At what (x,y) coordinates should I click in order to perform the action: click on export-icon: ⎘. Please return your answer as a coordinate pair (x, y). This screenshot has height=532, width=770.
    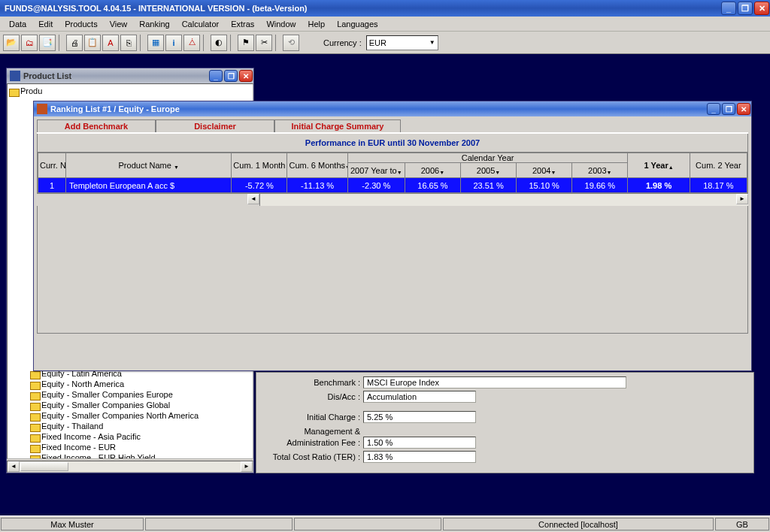
    Looking at the image, I should click on (129, 43).